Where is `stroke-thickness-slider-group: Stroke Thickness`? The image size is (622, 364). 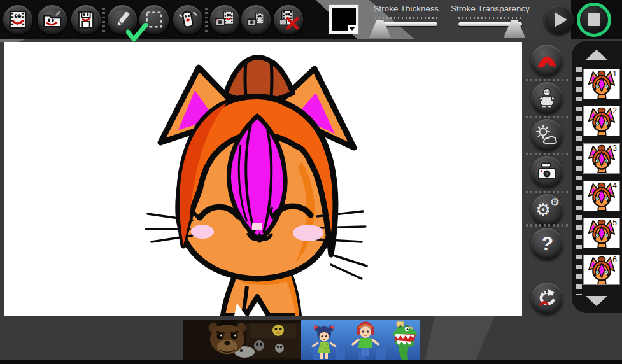 stroke-thickness-slider-group: Stroke Thickness is located at coordinates (406, 20).